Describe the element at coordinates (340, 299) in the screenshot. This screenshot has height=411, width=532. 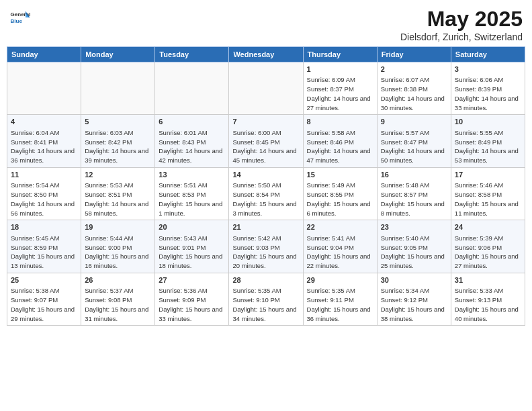
I see `calendar-day-cell: 29Sunrise: 5:35 AM Sunset: 9:11 PM Dayli…` at that location.